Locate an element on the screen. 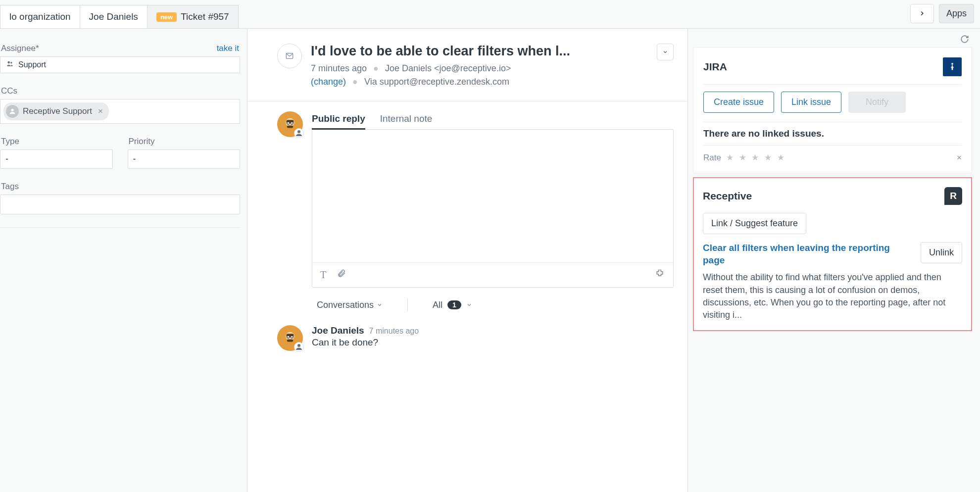 This screenshot has height=492, width=980. assignee-select: Support is located at coordinates (120, 65).